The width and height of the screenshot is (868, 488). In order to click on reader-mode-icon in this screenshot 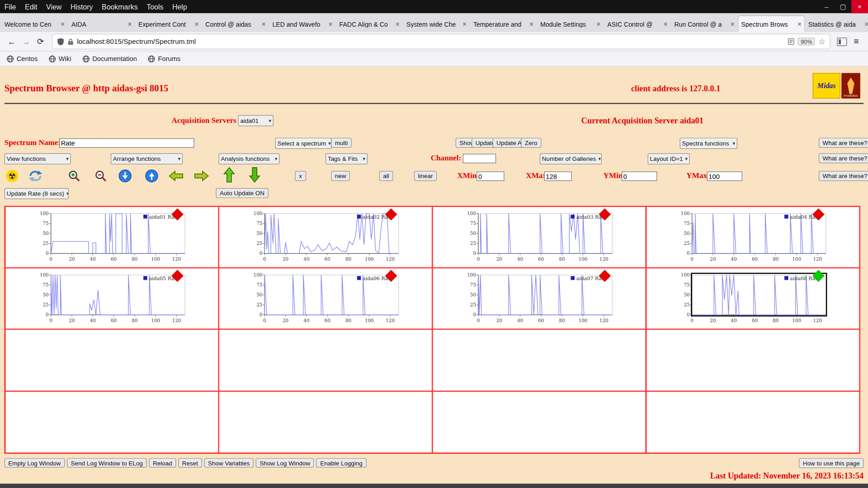, I will do `click(791, 42)`.